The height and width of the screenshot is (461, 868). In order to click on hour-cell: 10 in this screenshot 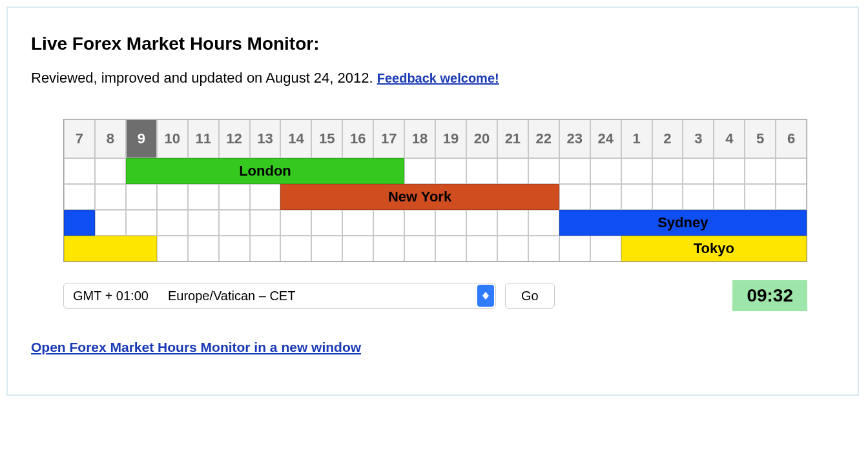, I will do `click(172, 139)`.